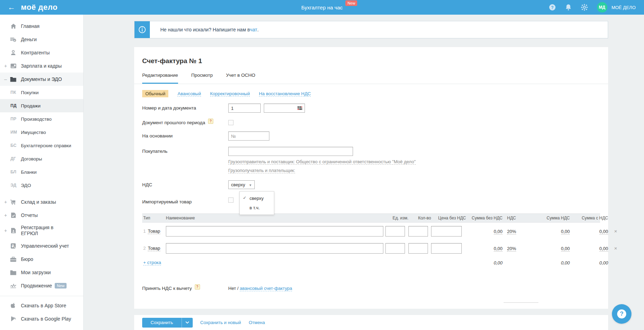  I want to click on sidebar-item-app-store: Скачать в App Store, so click(42, 306).